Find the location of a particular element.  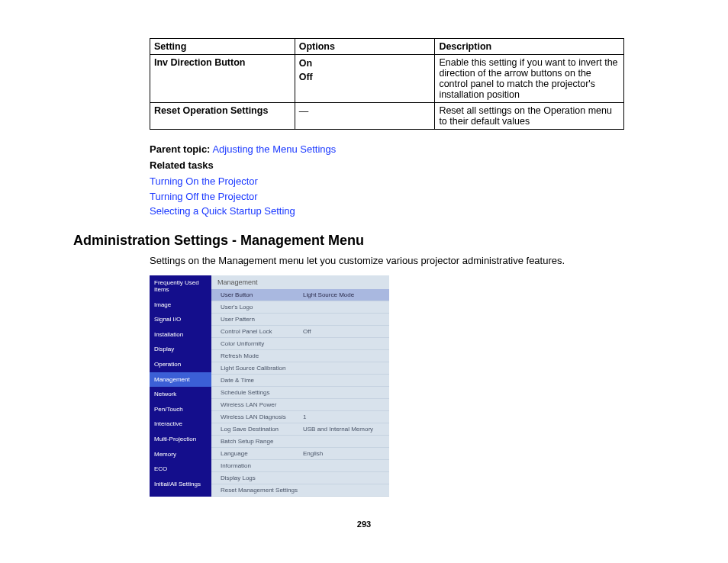

section-intro: Settings on the Management menu let you … is located at coordinates (402, 261).